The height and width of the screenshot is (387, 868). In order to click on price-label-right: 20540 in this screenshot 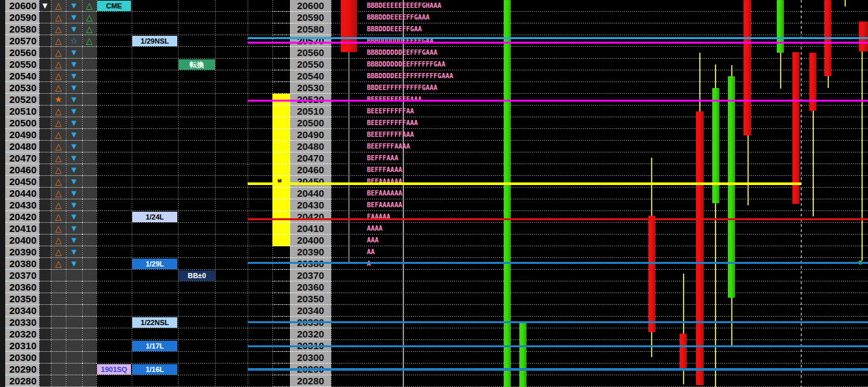, I will do `click(310, 76)`.